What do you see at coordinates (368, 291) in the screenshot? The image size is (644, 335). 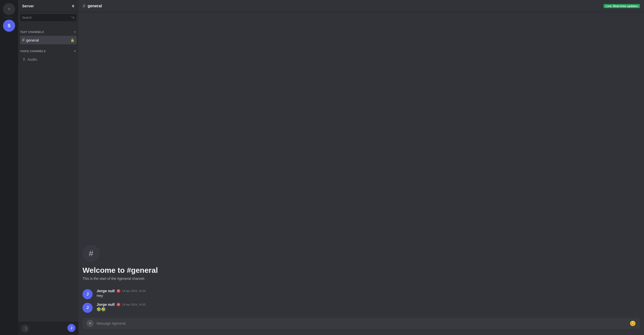 I see `message-header-1: Jorge null ● 24 Apr 2024, 14:34` at bounding box center [368, 291].